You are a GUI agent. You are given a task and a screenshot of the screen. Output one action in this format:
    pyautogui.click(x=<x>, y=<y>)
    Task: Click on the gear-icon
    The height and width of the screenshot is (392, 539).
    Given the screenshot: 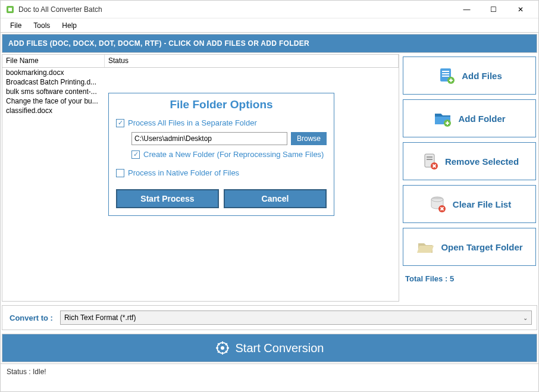 What is the action you would take?
    pyautogui.click(x=223, y=348)
    